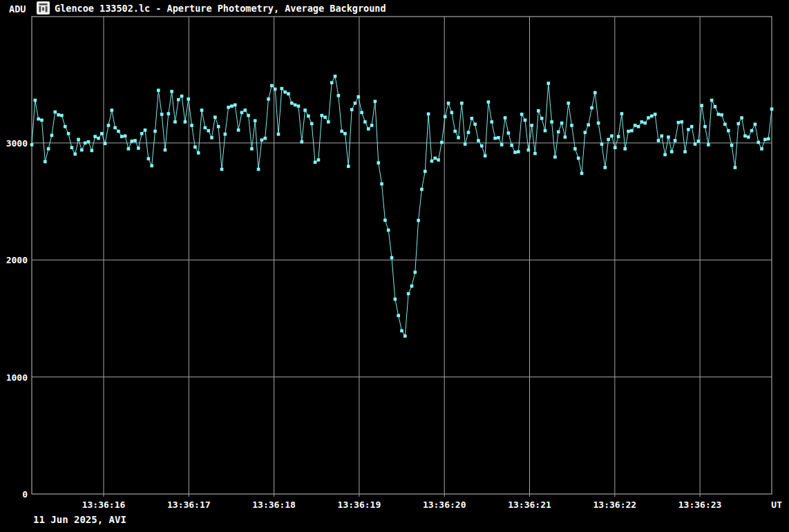 This screenshot has height=532, width=789. Describe the element at coordinates (43, 8) in the screenshot. I see `app-icon` at that location.